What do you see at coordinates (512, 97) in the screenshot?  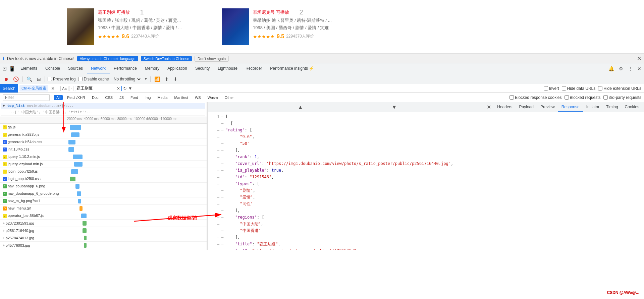 I see `blocked-response-cookies-checkbox` at bounding box center [512, 97].